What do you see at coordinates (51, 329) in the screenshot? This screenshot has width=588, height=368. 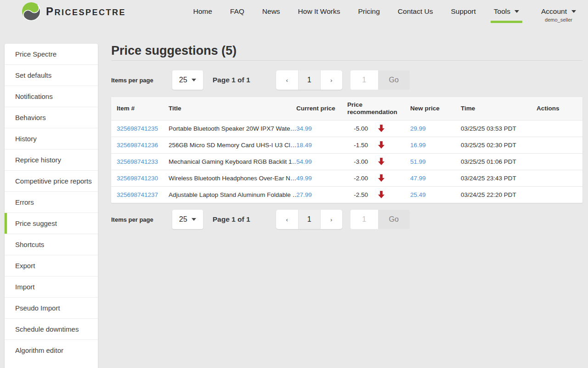 I see `sidebar-item-schedule-downtimes: Schedule downtimes` at bounding box center [51, 329].